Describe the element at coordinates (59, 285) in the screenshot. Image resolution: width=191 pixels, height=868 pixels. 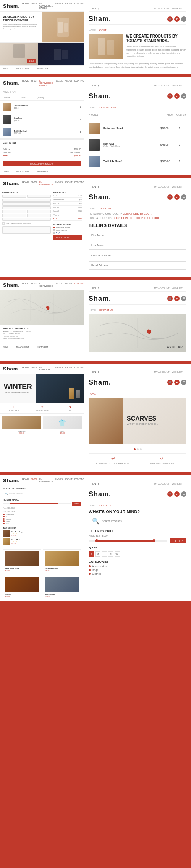
I see `connav-pages: PAGES` at that location.